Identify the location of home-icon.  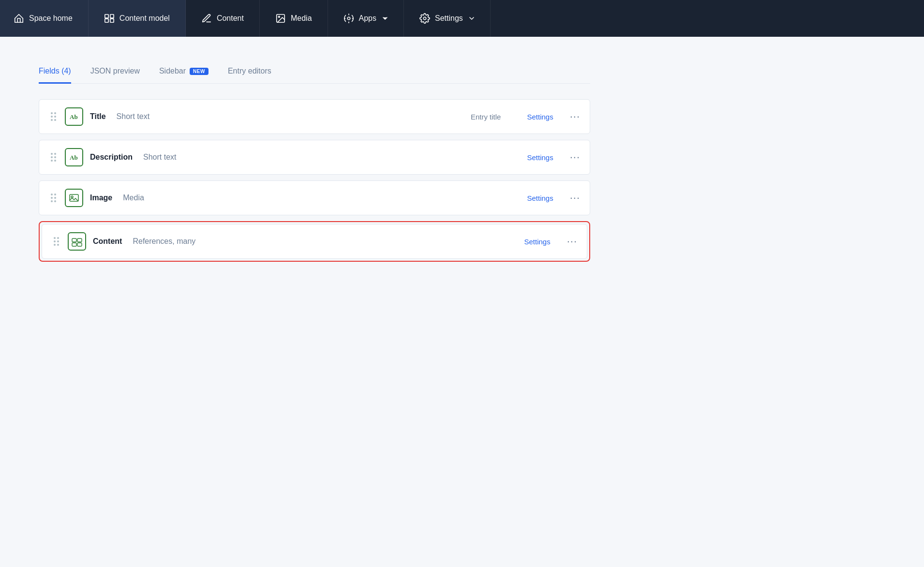
(19, 18).